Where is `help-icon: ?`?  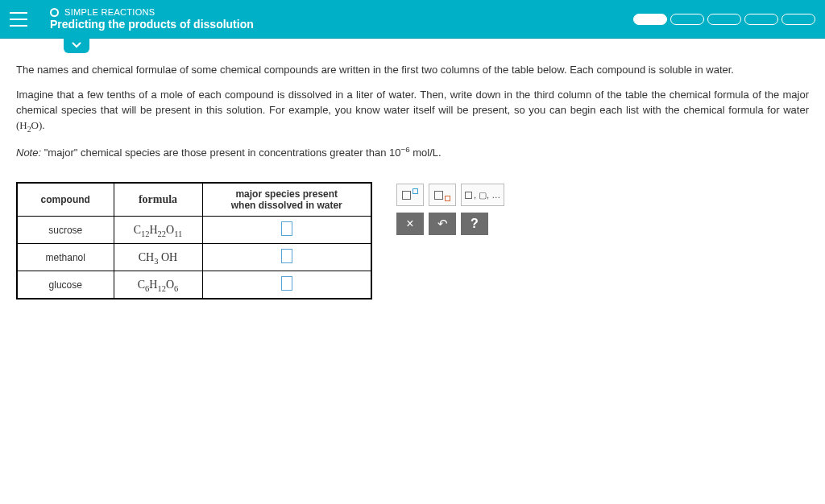
help-icon: ? is located at coordinates (475, 224).